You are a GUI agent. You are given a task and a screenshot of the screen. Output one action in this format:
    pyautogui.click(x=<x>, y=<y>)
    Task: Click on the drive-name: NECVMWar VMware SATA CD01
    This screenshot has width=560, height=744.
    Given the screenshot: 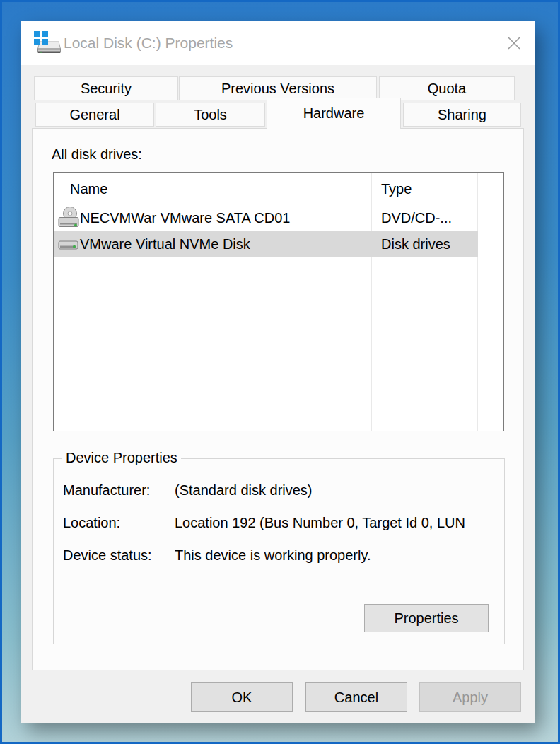 What is the action you would take?
    pyautogui.click(x=185, y=218)
    